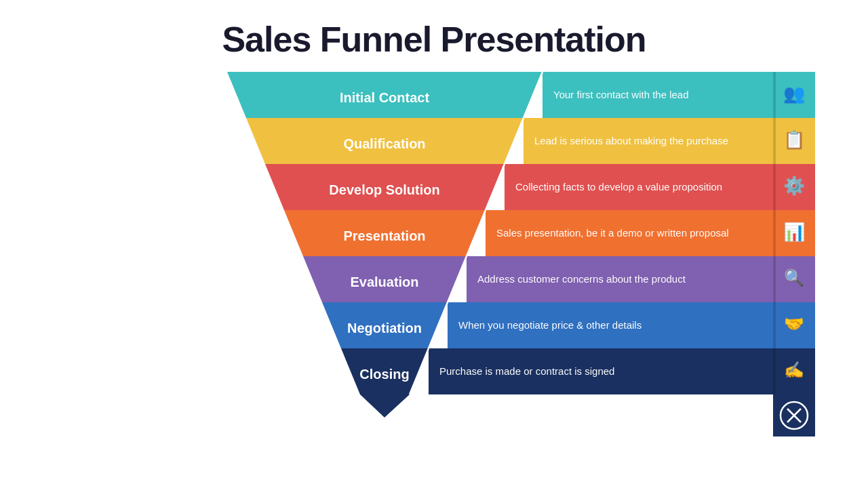  What do you see at coordinates (384, 374) in the screenshot?
I see `funnel-label-7: Closing` at bounding box center [384, 374].